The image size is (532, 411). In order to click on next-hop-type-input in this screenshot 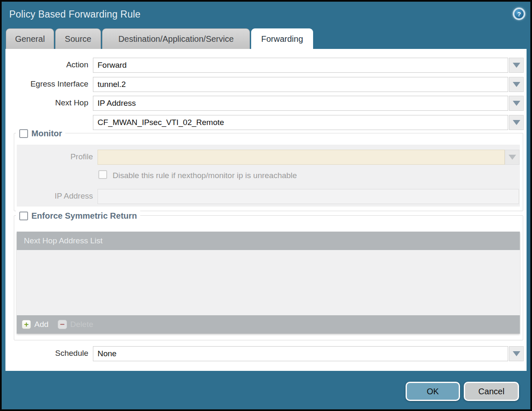, I will do `click(301, 103)`.